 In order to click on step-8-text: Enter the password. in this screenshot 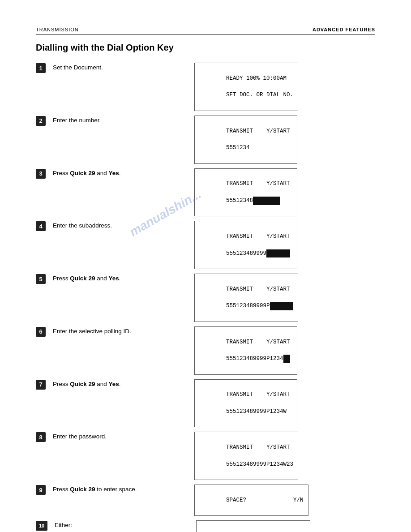, I will do `click(120, 436)`.